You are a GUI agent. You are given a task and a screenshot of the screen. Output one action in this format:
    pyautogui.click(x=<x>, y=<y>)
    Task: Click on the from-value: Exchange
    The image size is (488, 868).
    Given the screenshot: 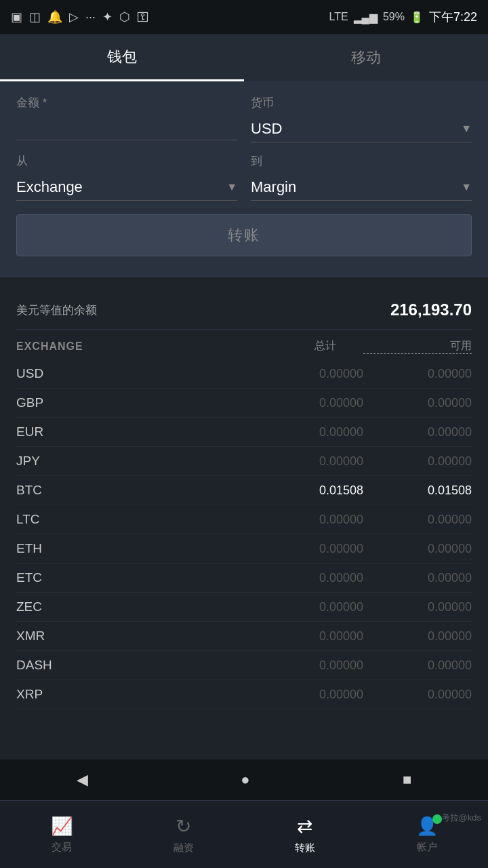 What is the action you would take?
    pyautogui.click(x=49, y=187)
    